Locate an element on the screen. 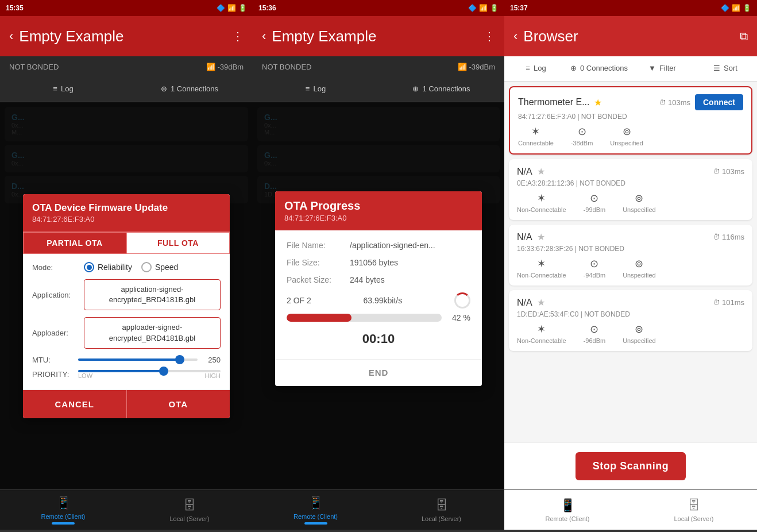 The width and height of the screenshot is (757, 532). device-card-1: N/A ★ ⏱ 103ms 0E:A3:28:21:12:36 | NOT BO… is located at coordinates (631, 190).